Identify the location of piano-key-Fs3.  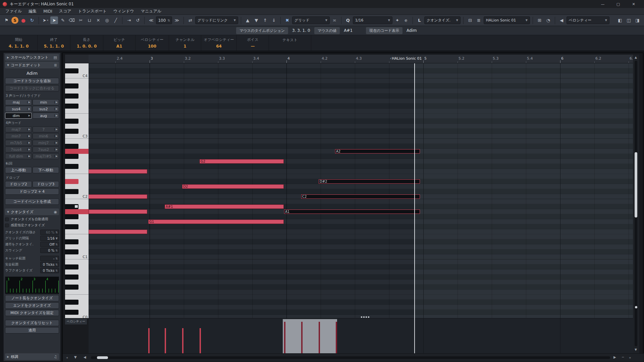
(72, 106).